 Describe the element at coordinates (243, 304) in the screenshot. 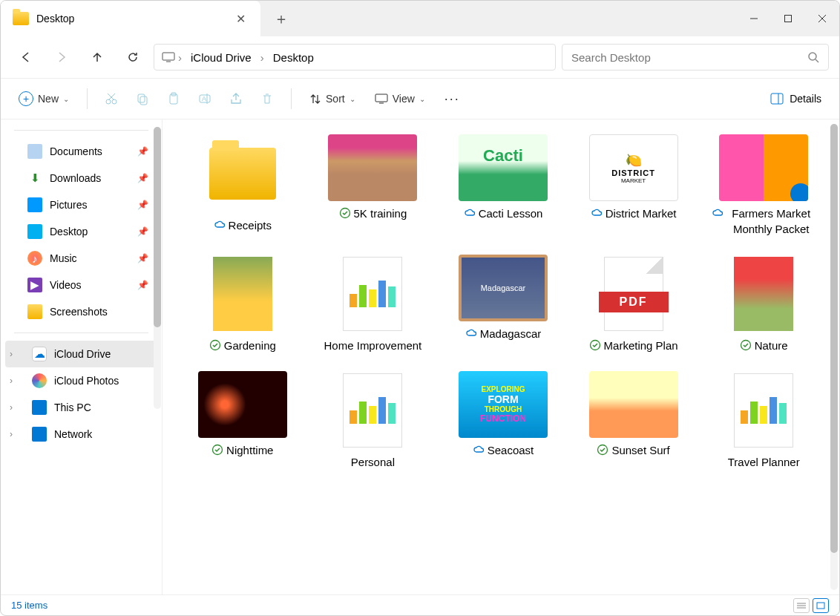

I see `file-item-gardening: Gardening` at that location.